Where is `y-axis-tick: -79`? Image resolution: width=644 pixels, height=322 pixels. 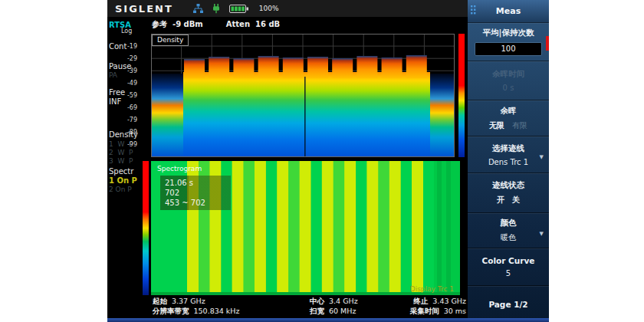 y-axis-tick: -79 is located at coordinates (124, 120).